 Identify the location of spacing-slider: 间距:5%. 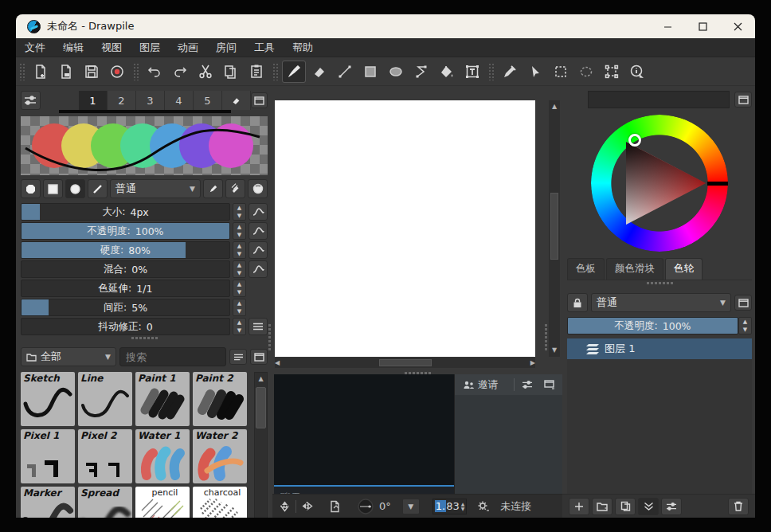
(126, 307).